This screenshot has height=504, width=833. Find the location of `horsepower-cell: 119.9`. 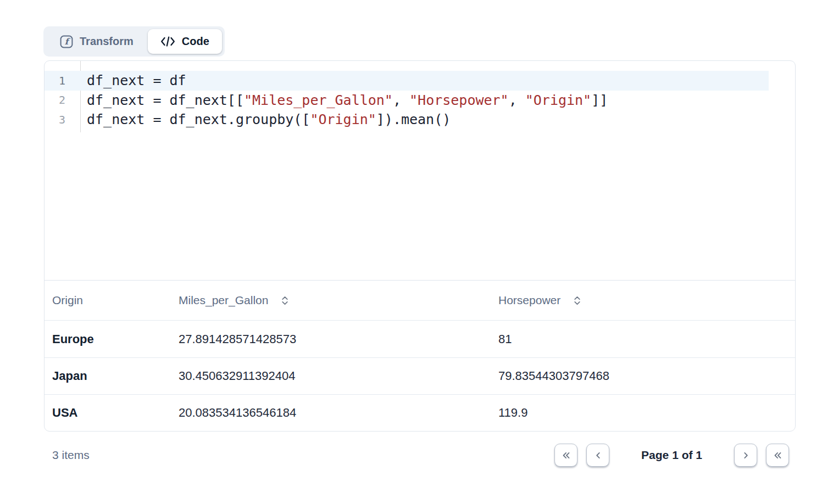

horsepower-cell: 119.9 is located at coordinates (647, 413).